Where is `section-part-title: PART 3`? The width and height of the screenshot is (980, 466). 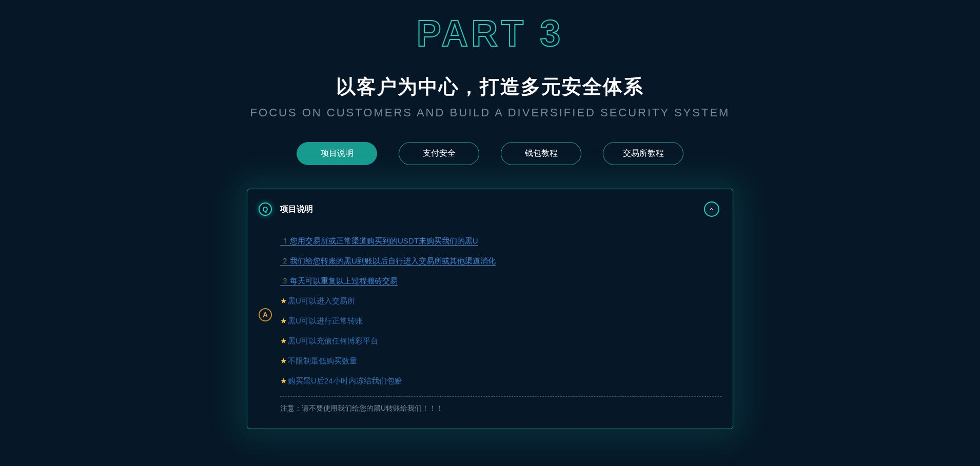
section-part-title: PART 3 is located at coordinates (491, 33).